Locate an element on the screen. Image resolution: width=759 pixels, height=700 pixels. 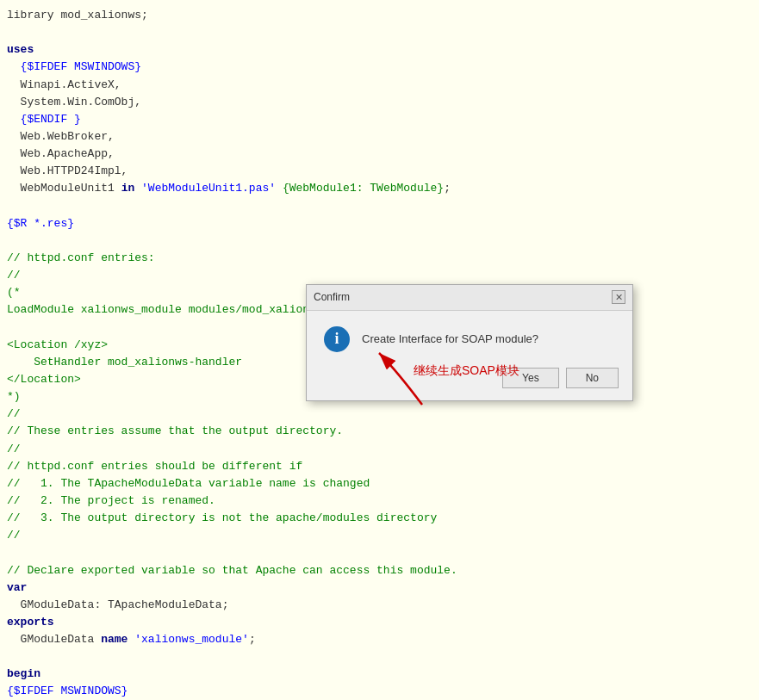
code-line: {$R *.res} is located at coordinates (383, 224).